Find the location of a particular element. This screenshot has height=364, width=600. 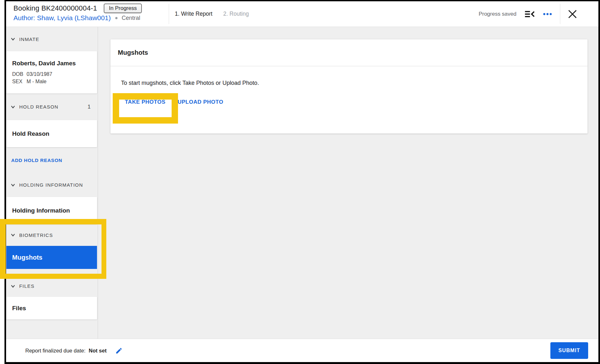

take-photos-button: TAKE PHOTOS is located at coordinates (145, 102).